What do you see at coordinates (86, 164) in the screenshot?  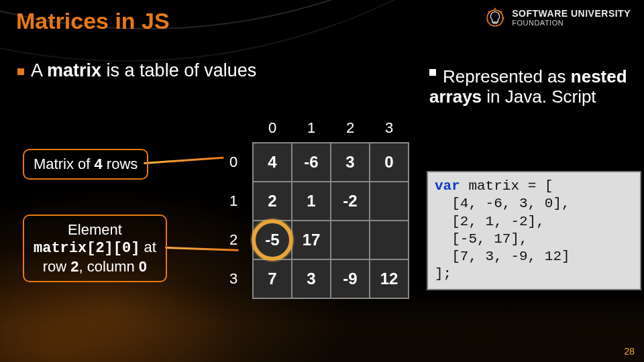 I see `callout-rows: Matrix of 4 rows` at bounding box center [86, 164].